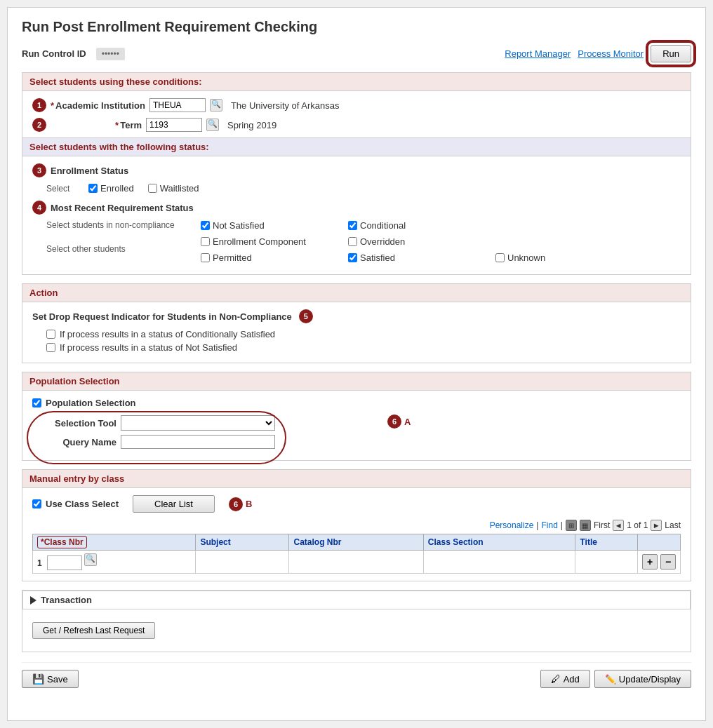  What do you see at coordinates (618, 525) in the screenshot?
I see `prev-arrow: ◄` at bounding box center [618, 525].